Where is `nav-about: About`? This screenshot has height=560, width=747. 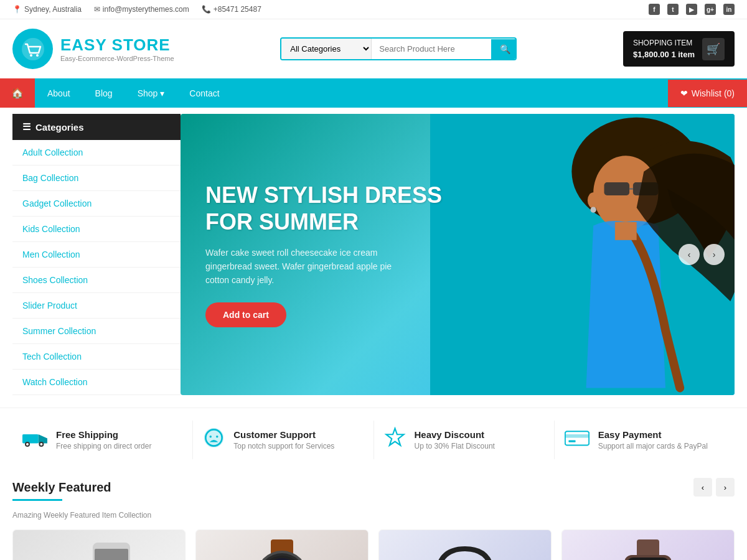 nav-about: About is located at coordinates (59, 93).